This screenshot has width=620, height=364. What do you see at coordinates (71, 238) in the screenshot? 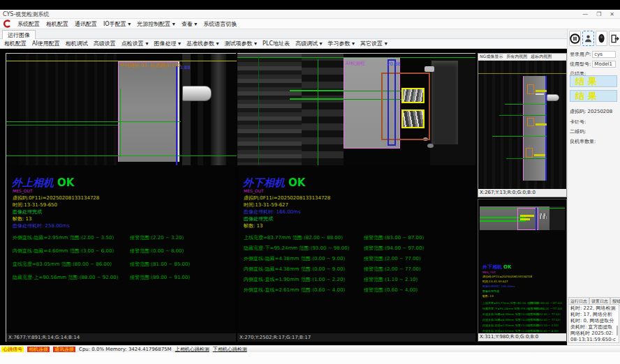
I see `measurement-value: 外侧直线-隐藏=2.95mm 范围:(2.00 ~ 3.50)` at bounding box center [71, 238].